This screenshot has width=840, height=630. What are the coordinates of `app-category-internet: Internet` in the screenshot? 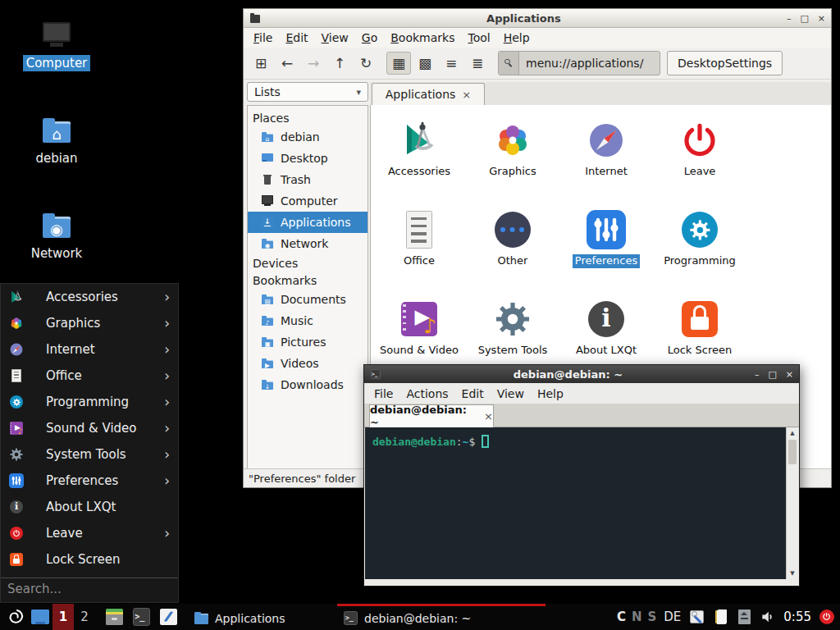 It's located at (606, 159).